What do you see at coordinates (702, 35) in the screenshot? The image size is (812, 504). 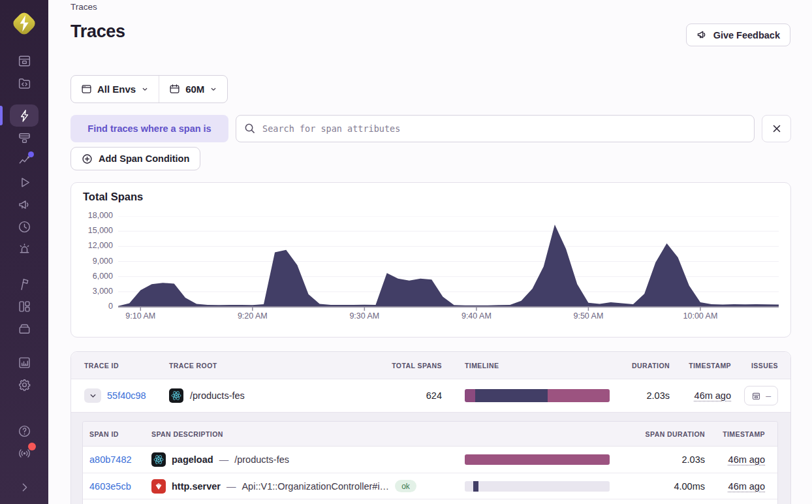 I see `megaphone-icon` at bounding box center [702, 35].